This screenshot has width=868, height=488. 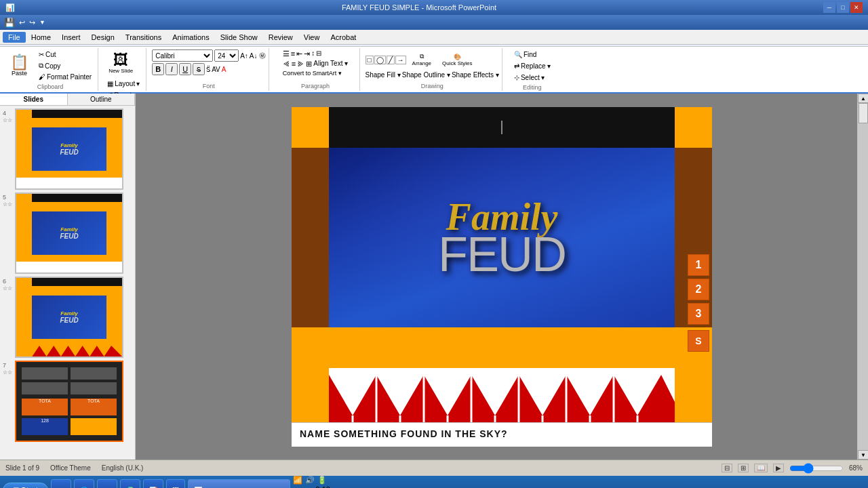 What do you see at coordinates (863, 455) in the screenshot?
I see `scroll-down-arrow: ▼` at bounding box center [863, 455].